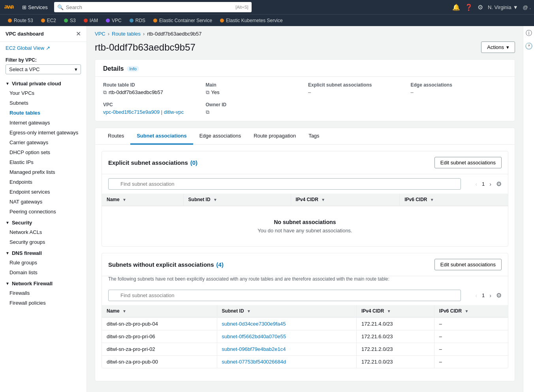 This screenshot has width=534, height=392. I want to click on sidebar-filter: Filter by VPC: Select a VPC ▾, so click(43, 66).